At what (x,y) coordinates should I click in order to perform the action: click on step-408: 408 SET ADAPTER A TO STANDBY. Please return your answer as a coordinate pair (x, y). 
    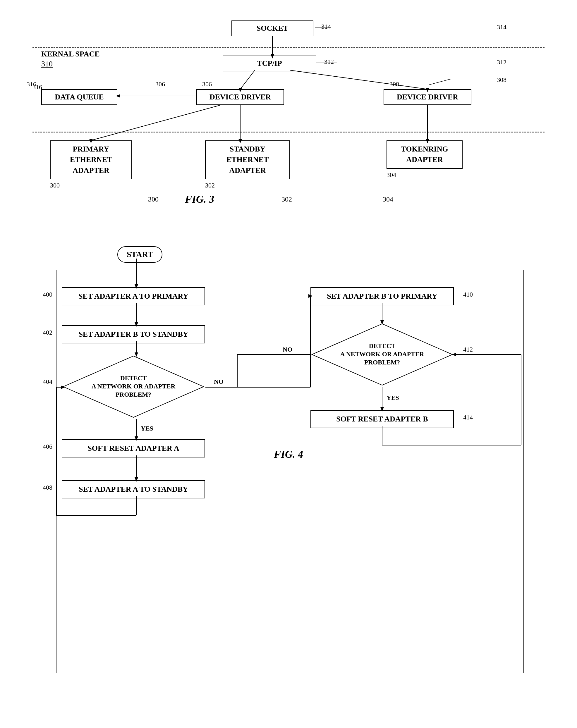
    Looking at the image, I should click on (133, 489).